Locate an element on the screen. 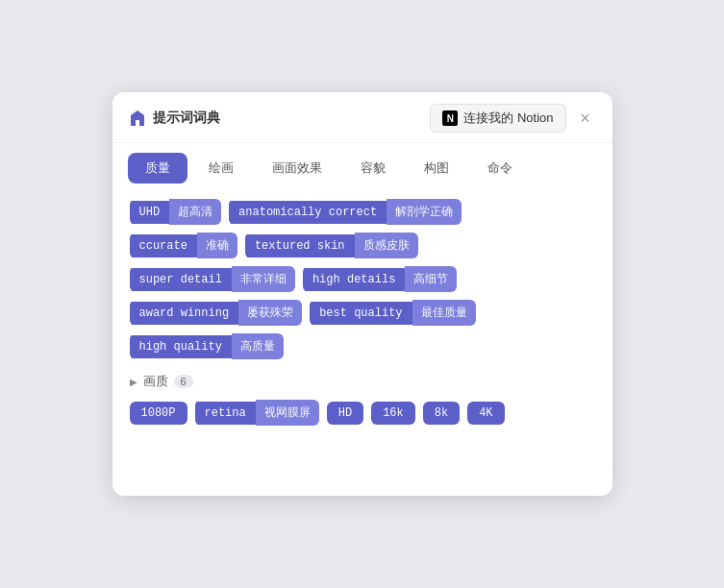 The width and height of the screenshot is (724, 588). tag-anatomically-correct: anatomically correct 解剖学正确 is located at coordinates (345, 211).